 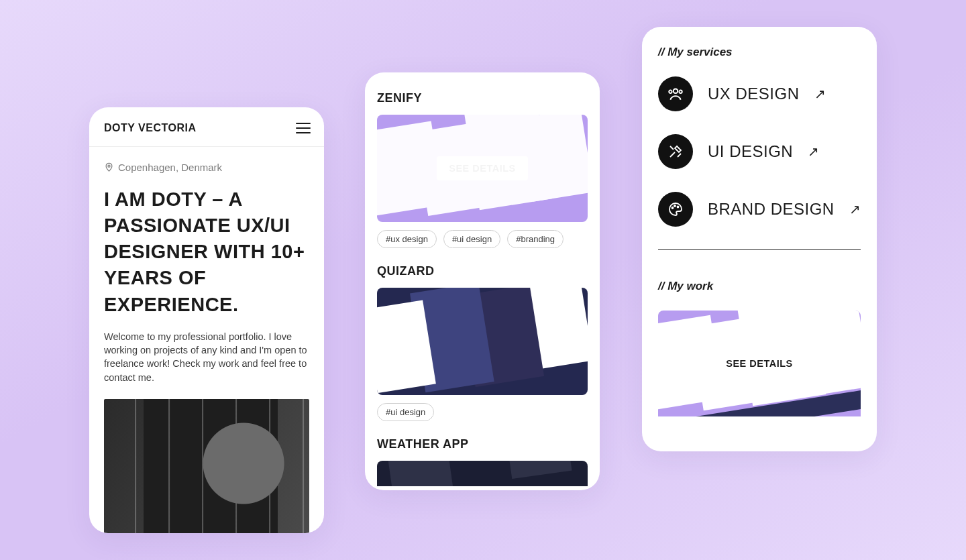 What do you see at coordinates (750, 152) in the screenshot?
I see `service-label: UI DESIGN` at bounding box center [750, 152].